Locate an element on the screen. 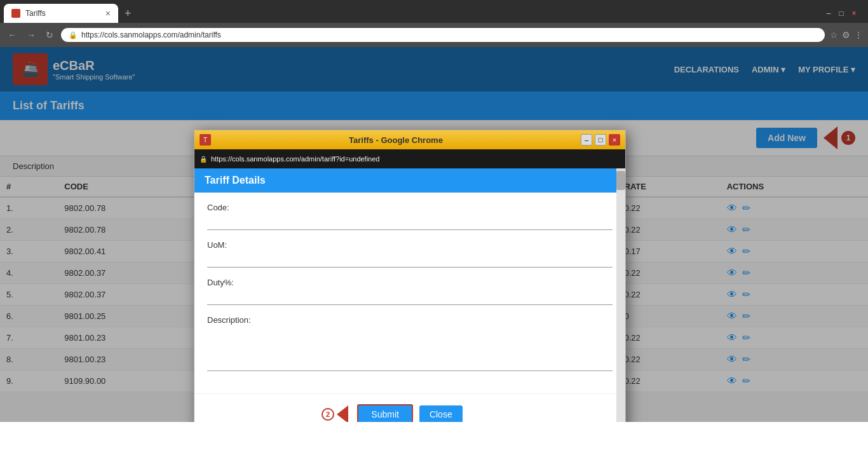 Image resolution: width=868 pixels, height=462 pixels. duty-label: Duty%: is located at coordinates (410, 282).